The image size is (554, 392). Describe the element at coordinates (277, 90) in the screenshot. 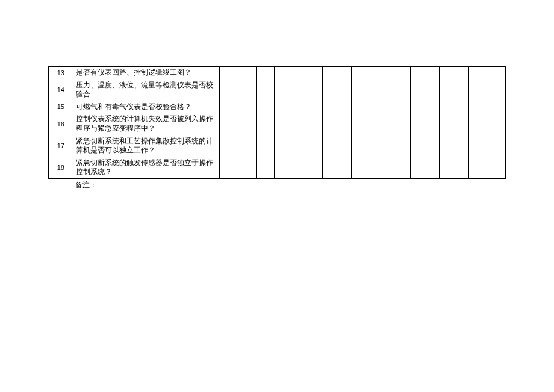

I see `table-row: 14 压力、温度、液位、流量等检测仪表是否校验合` at that location.